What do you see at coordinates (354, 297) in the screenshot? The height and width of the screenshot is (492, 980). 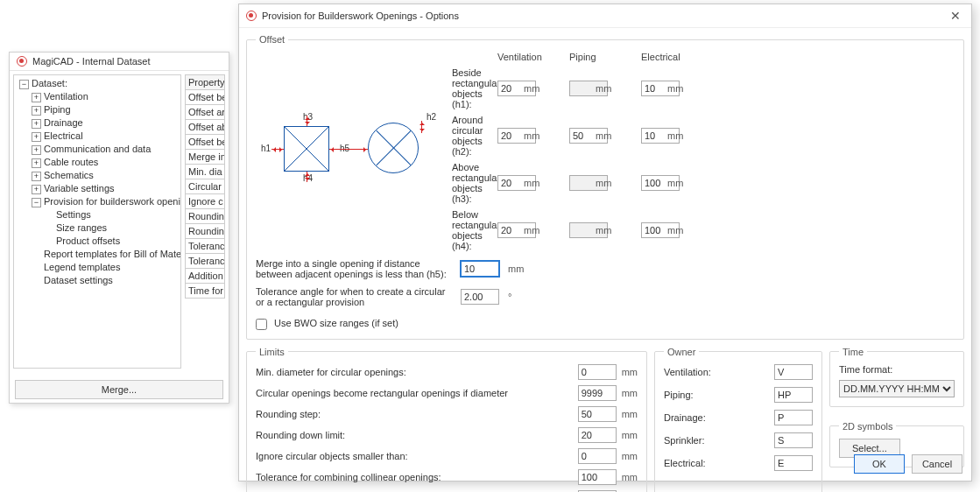 I see `lbl-tolerance: Tolerance angle for when to create a cir…` at bounding box center [354, 297].